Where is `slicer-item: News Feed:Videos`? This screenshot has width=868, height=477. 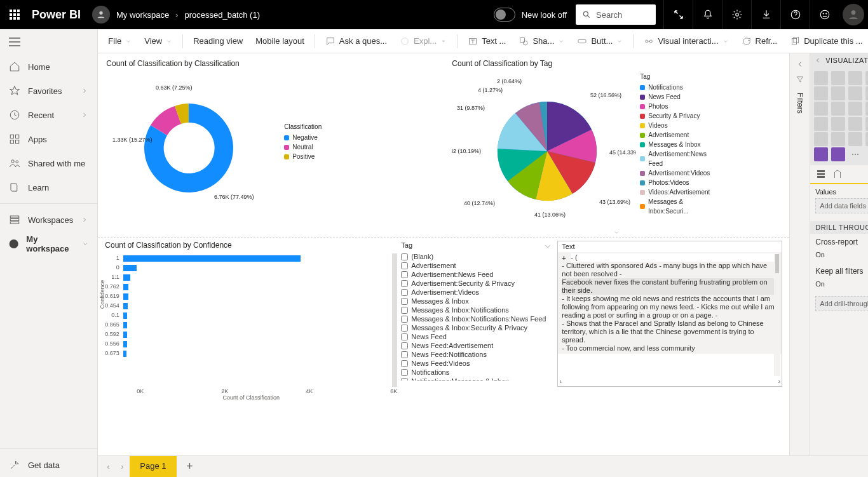
slicer-item: News Feed:Videos is located at coordinates (477, 363).